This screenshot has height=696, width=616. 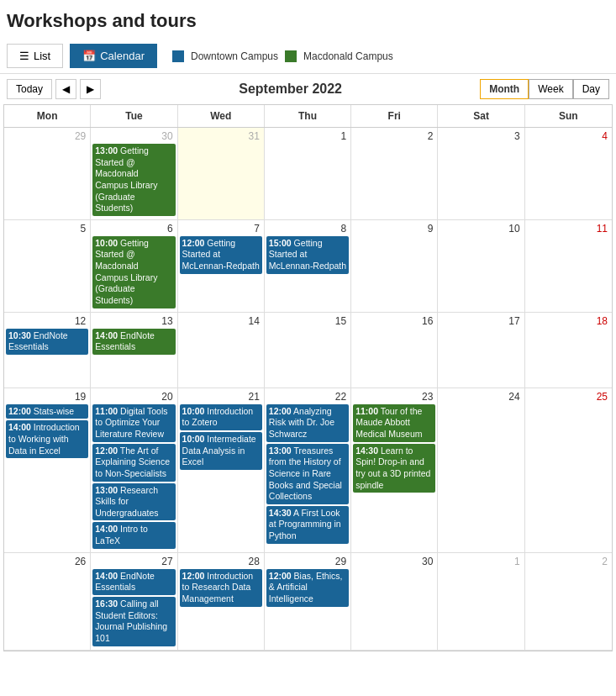 I want to click on calendar-event: 12:00 The Art of Explaining Science to N…, so click(x=134, y=462).